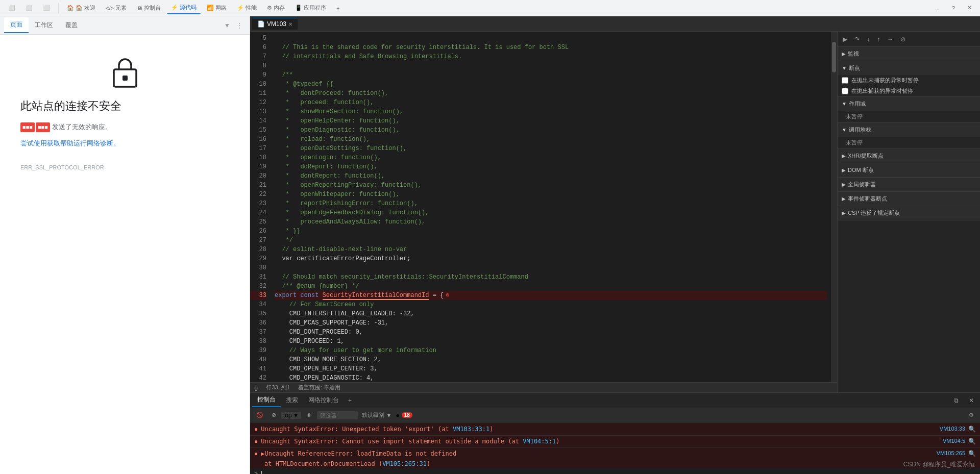 This screenshot has width=980, height=474. What do you see at coordinates (296, 415) in the screenshot?
I see `top-dropdown: ▼` at bounding box center [296, 415].